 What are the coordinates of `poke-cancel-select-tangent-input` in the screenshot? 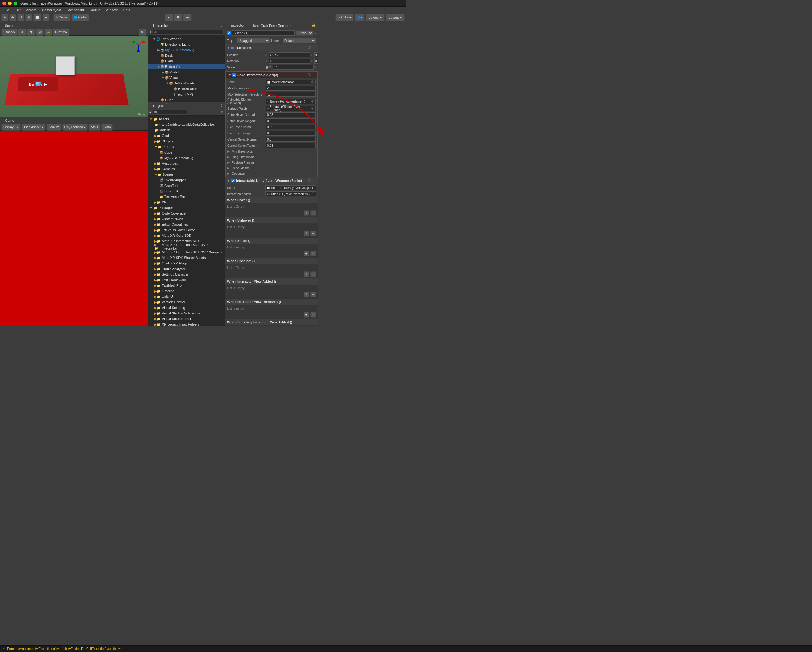 It's located at (291, 145).